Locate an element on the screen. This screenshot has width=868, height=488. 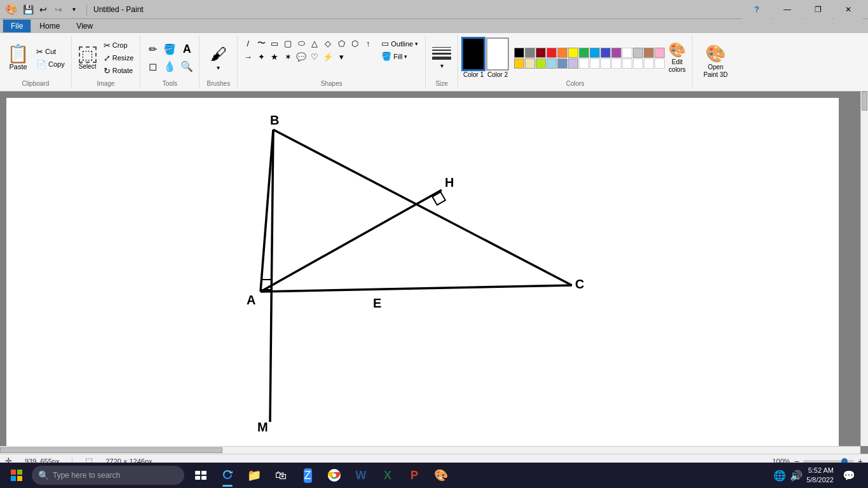
swatch-yellow is located at coordinates (573, 53).